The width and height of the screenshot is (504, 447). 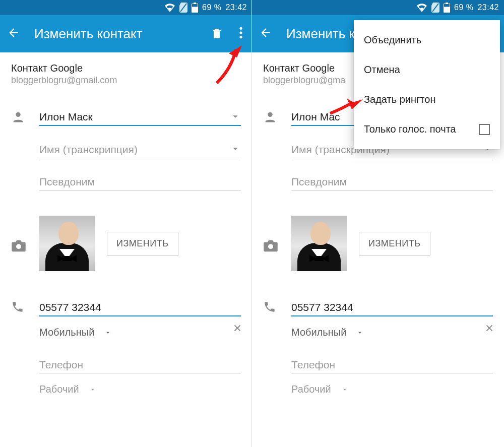 I want to click on more-options-button, so click(x=241, y=34).